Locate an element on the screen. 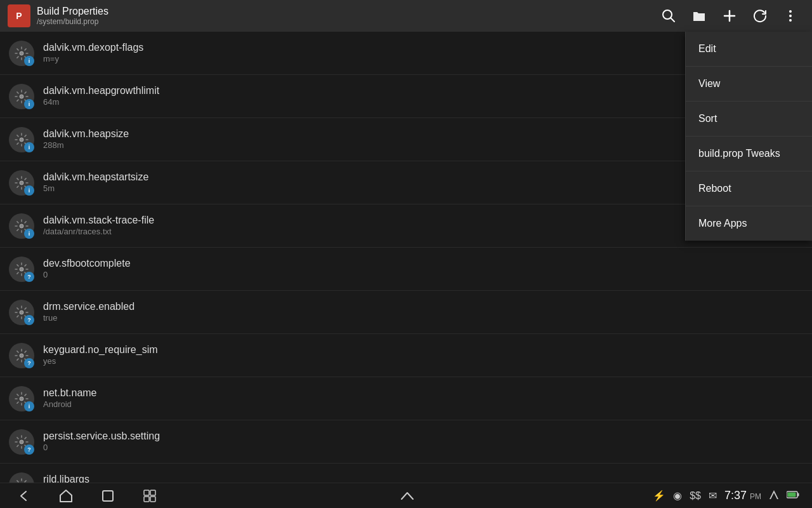 This screenshot has height=508, width=812. home-button is located at coordinates (66, 496).